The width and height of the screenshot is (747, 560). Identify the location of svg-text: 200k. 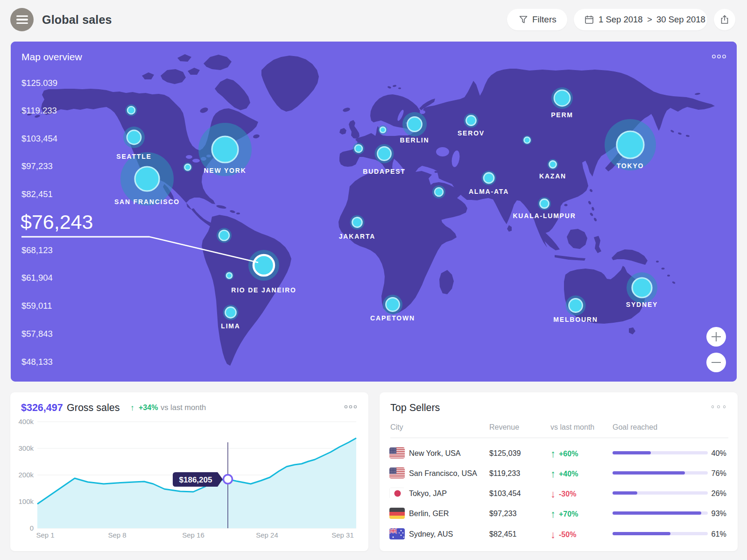
(26, 475).